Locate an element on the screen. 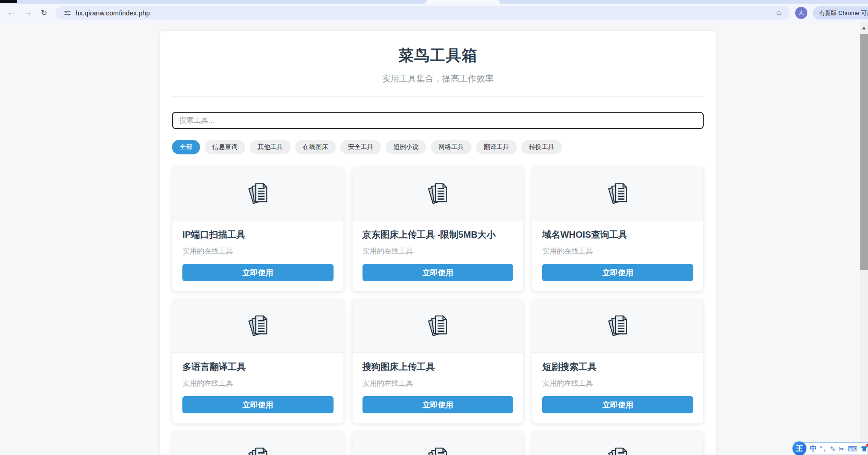  url-text: hx.qiranw.com/index.php is located at coordinates (425, 13).